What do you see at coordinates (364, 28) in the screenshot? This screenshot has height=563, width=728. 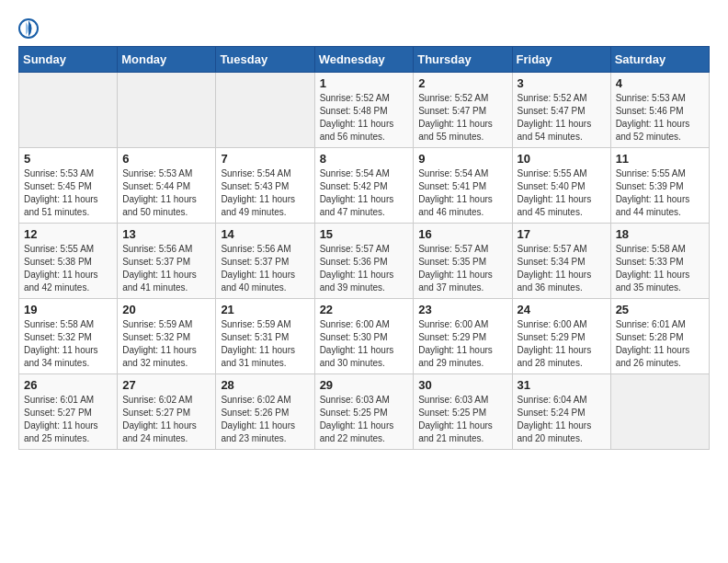 I see `page-header` at bounding box center [364, 28].